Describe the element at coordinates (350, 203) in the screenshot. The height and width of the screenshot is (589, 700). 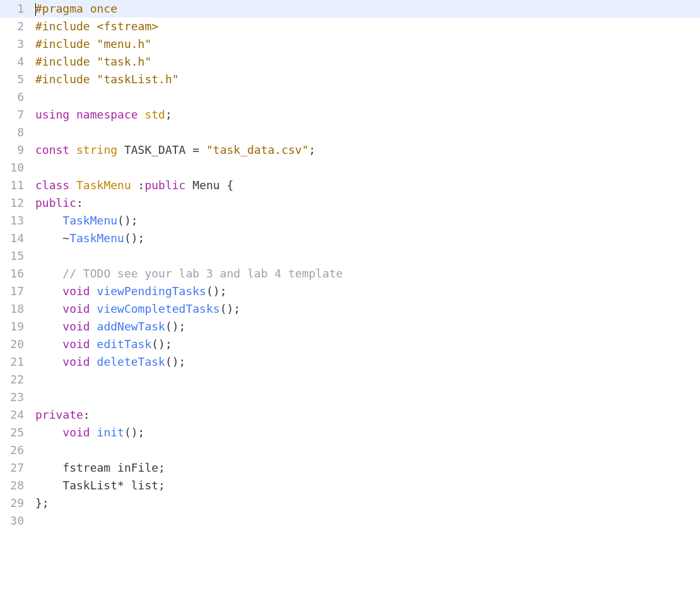
I see `code-line: 12public:` at that location.